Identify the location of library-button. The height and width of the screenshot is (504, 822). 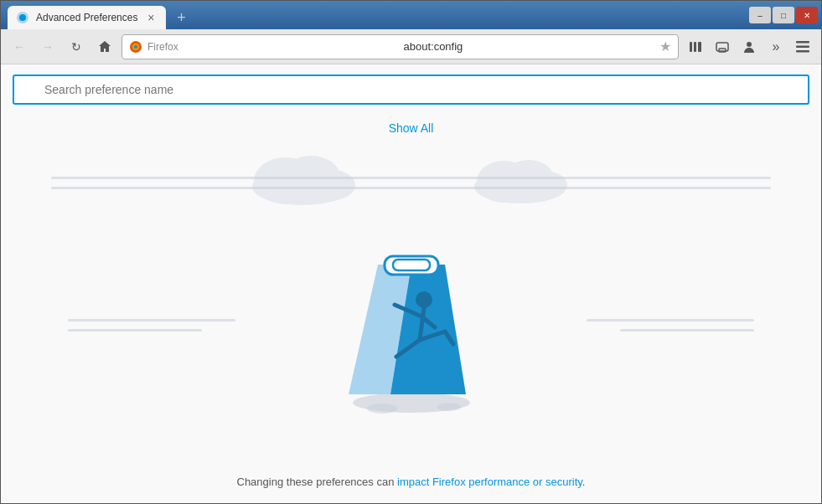
(695, 47).